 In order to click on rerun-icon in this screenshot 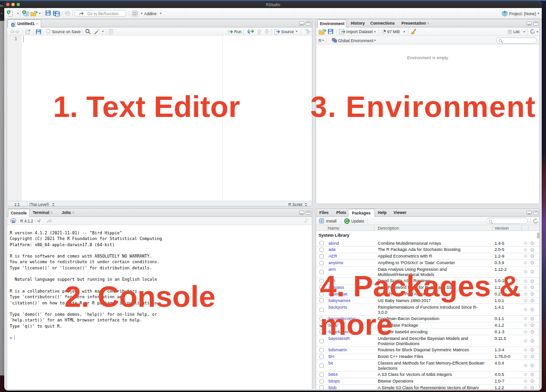, I will do `click(251, 31)`.